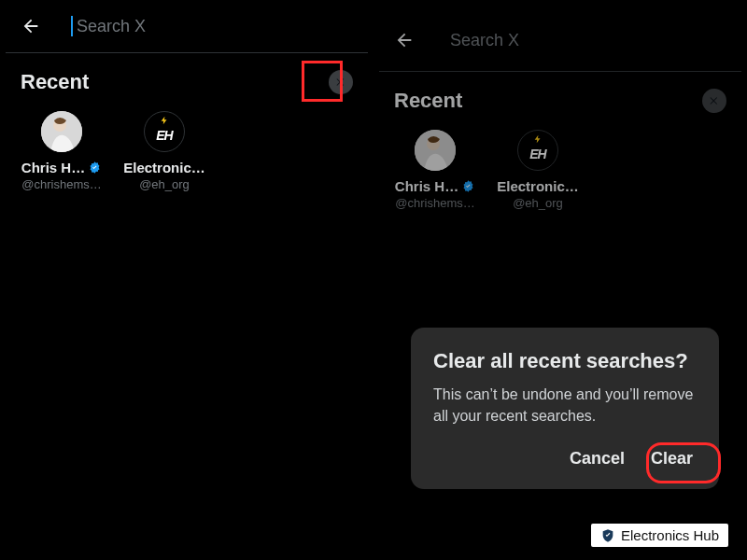  What do you see at coordinates (322, 81) in the screenshot?
I see `annotation-highlight-rect` at bounding box center [322, 81].